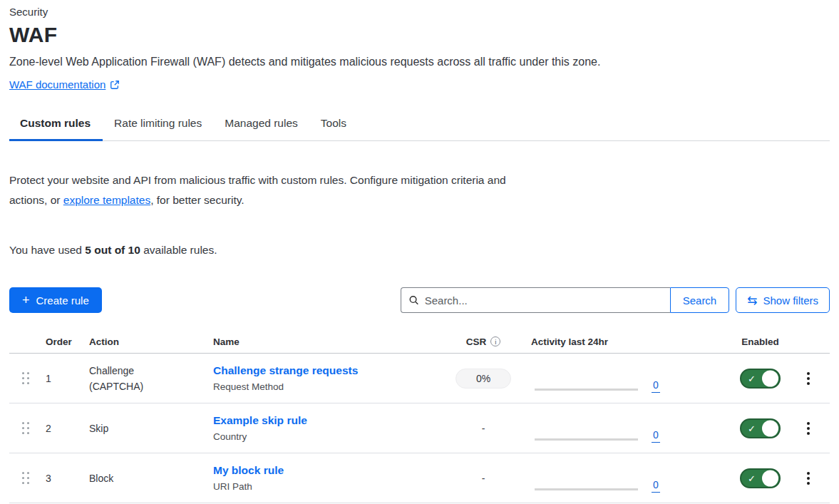  I want to click on breadcrumb: Security, so click(419, 11).